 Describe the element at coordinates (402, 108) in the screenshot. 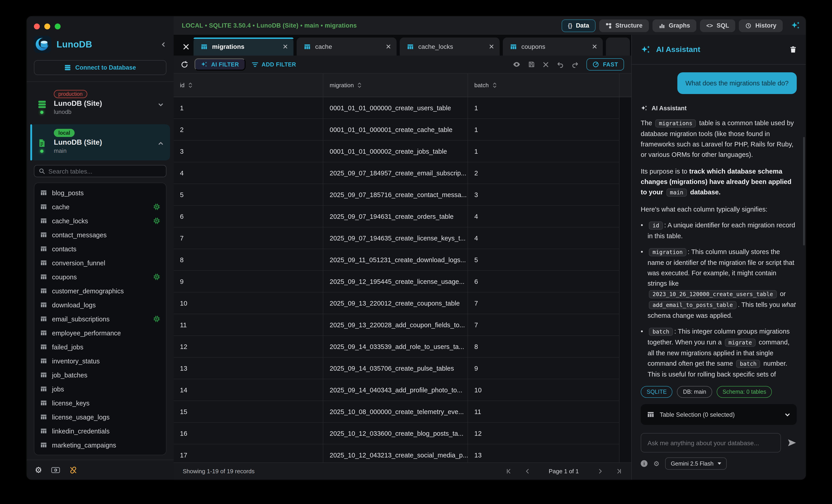

I see `table-row: 10001_01_01_000000_create_users_table1` at that location.